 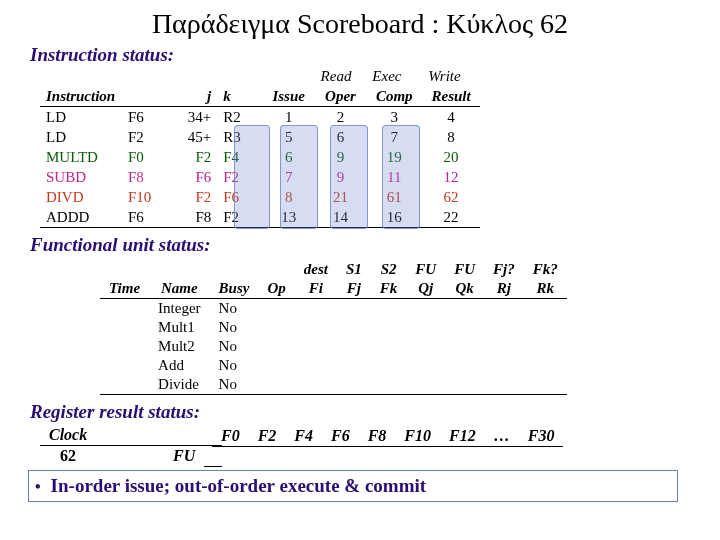 What do you see at coordinates (360, 412) in the screenshot?
I see `heading-reg-status: Register result status:` at bounding box center [360, 412].